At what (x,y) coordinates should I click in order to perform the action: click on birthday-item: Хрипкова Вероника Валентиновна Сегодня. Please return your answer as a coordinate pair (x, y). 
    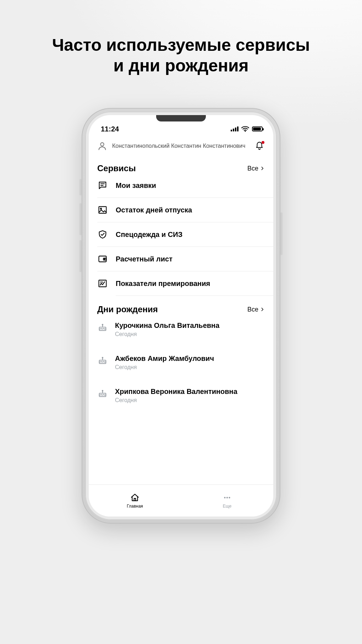
    Looking at the image, I should click on (185, 396).